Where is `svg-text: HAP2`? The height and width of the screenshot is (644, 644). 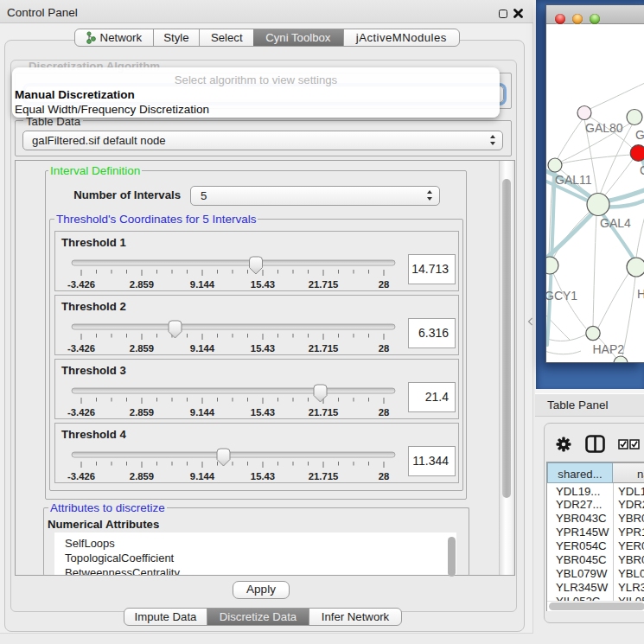 svg-text: HAP2 is located at coordinates (609, 349).